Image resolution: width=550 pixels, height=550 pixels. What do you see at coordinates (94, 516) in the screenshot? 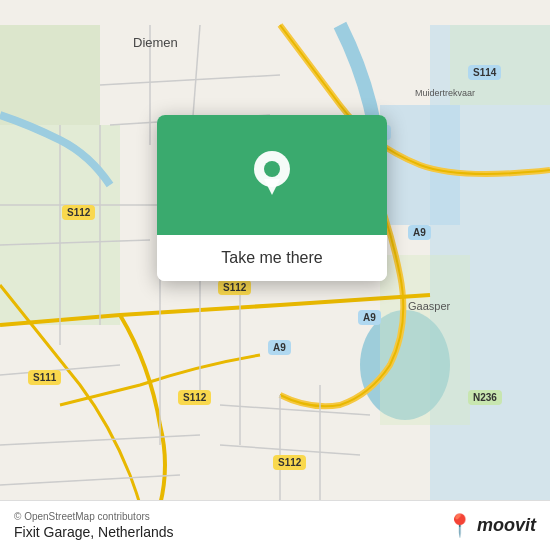
I see `attribution-text: © OpenStreetMap contributors` at bounding box center [94, 516].